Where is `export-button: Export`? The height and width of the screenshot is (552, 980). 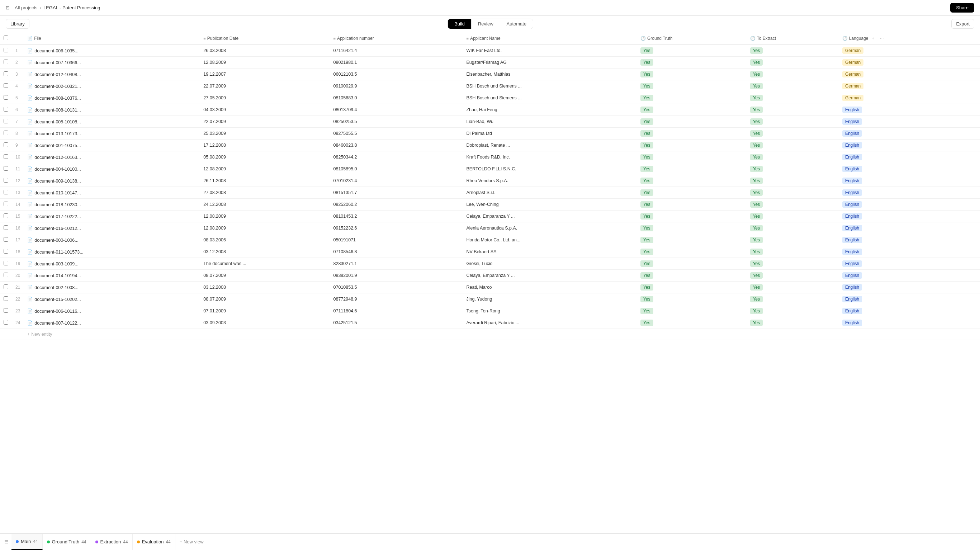 export-button: Export is located at coordinates (963, 24).